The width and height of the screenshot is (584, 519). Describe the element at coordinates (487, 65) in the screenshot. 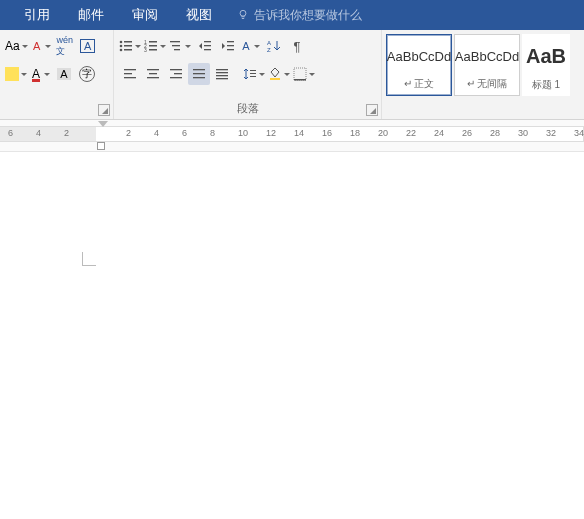

I see `style-nospacing: AaBbCcDd ↵ 无间隔` at that location.